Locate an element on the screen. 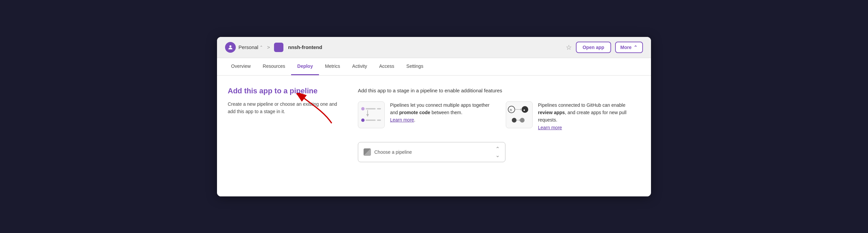 Image resolution: width=868 pixels, height=233 pixels. tab-overview: Overview is located at coordinates (241, 67).